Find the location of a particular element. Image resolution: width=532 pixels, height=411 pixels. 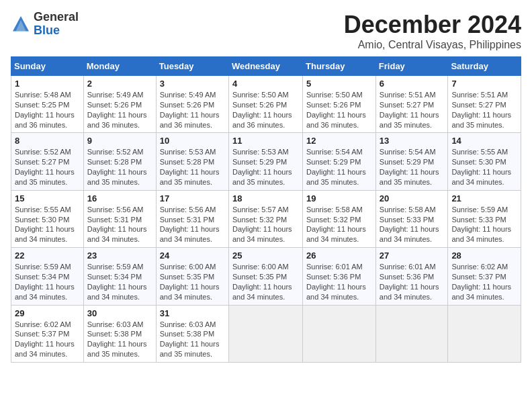

day-number: 15 is located at coordinates (47, 199).